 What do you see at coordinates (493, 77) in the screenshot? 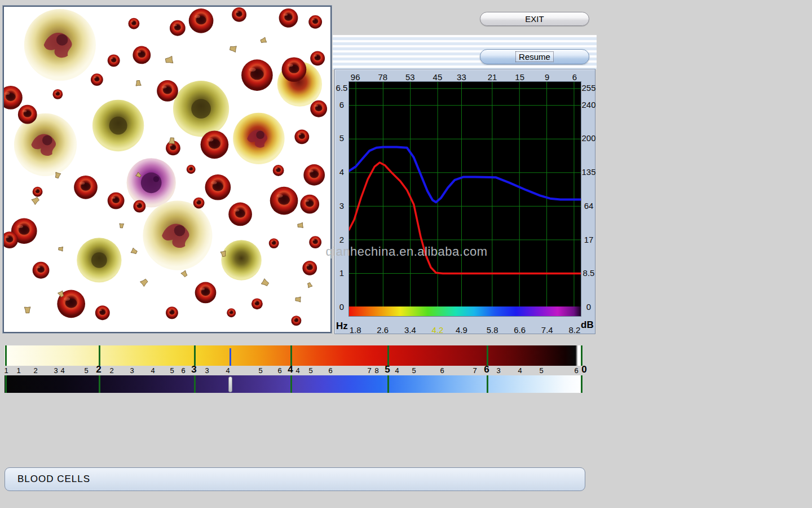
I see `axis-tick-label: 21` at bounding box center [493, 77].